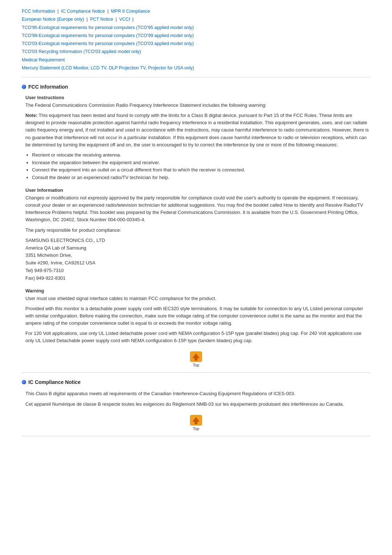  I want to click on ic-section-header: IC Compliance Notice, so click(196, 382).